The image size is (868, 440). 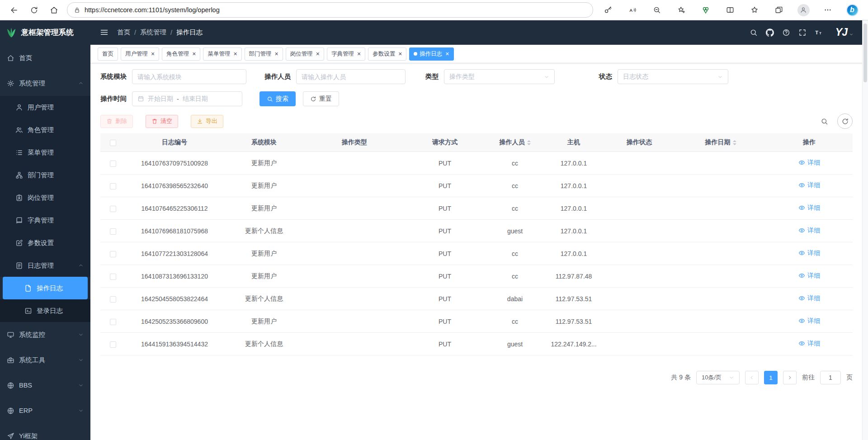 What do you see at coordinates (181, 54) in the screenshot?
I see `tab-role-management: 角色管理 ×` at bounding box center [181, 54].